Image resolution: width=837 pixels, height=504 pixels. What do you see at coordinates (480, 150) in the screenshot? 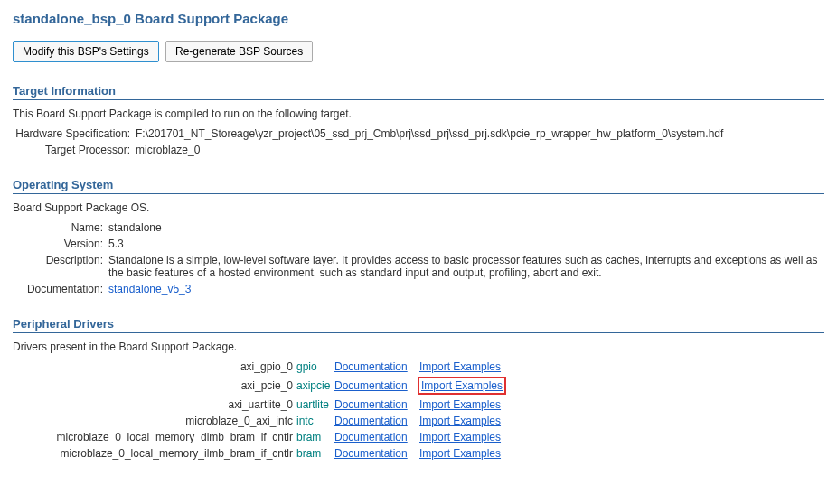
I see `target-proc-value: microblaze_0` at bounding box center [480, 150].